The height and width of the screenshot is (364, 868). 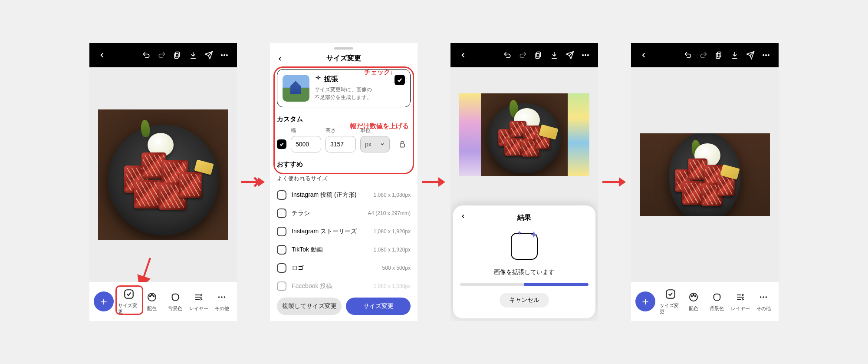 I want to click on apply-resize-button: サイズ変更, so click(x=378, y=306).